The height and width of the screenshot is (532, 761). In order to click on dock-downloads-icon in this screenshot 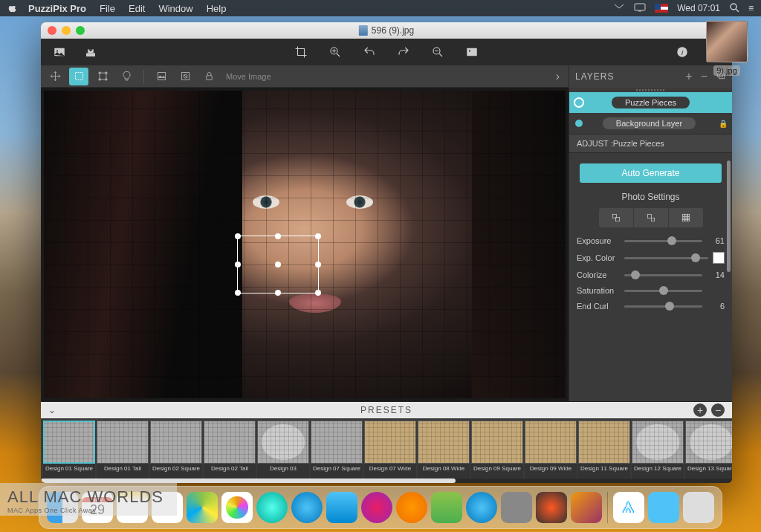, I will do `click(664, 507)`.